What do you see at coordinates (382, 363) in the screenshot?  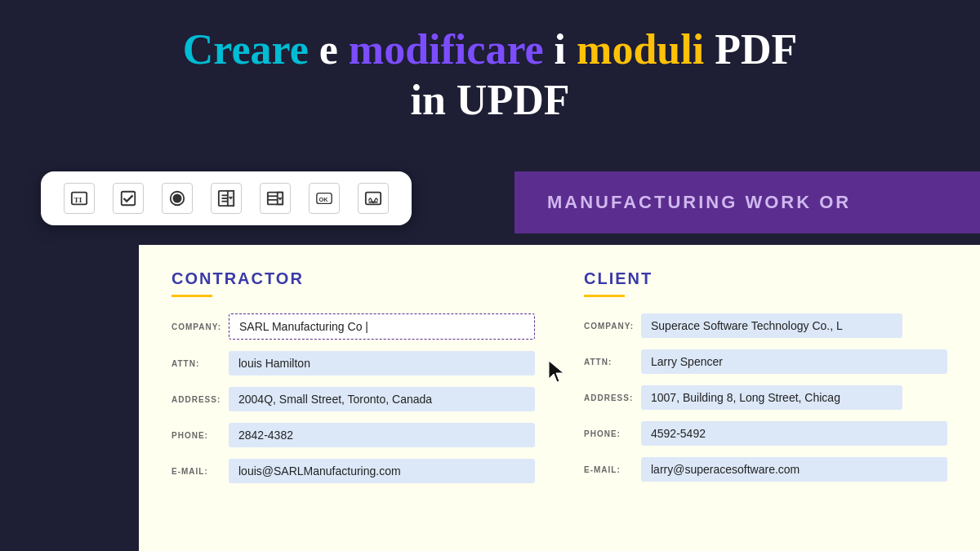 I see `contractor-attn-input` at bounding box center [382, 363].